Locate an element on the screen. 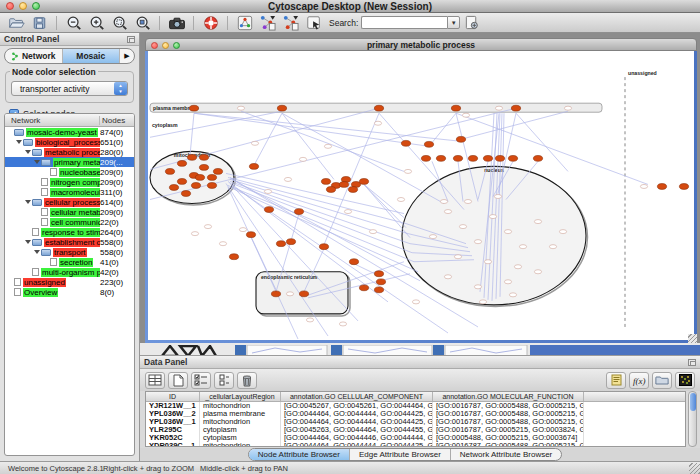  zoom-out-button is located at coordinates (74, 23).